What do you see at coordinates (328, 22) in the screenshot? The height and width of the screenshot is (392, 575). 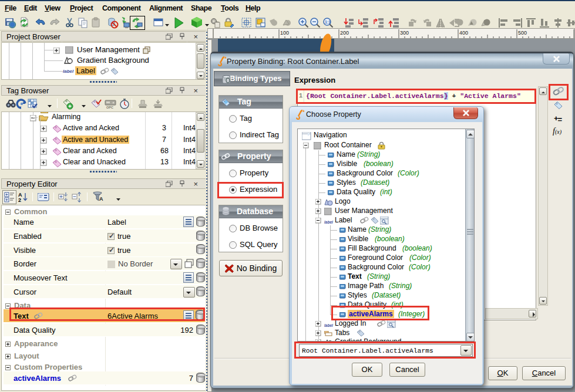 I see `svg-text: 1:1` at bounding box center [328, 22].